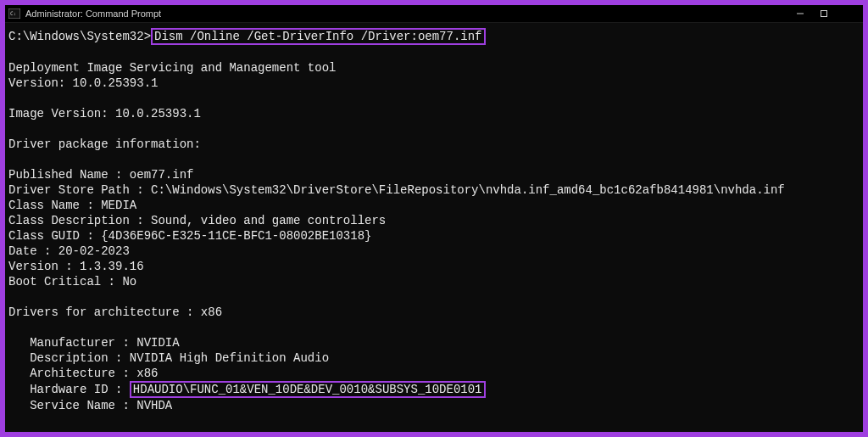  I want to click on class-name: Class Name : MEDIA, so click(73, 205).